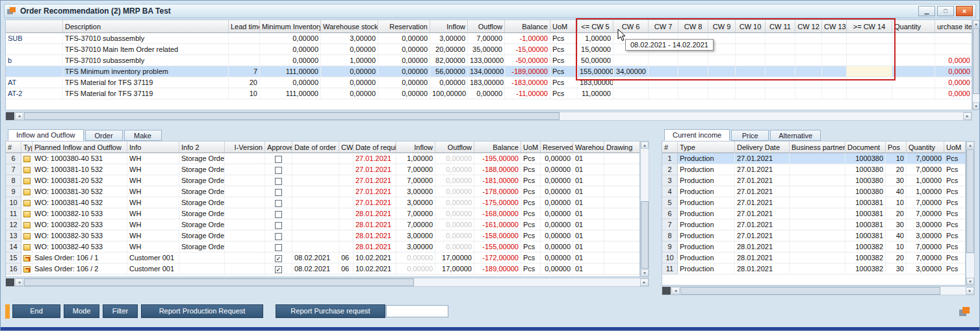 Image resolution: width=980 pixels, height=331 pixels. What do you see at coordinates (927, 11) in the screenshot?
I see `minimize-button: ▁` at bounding box center [927, 11].